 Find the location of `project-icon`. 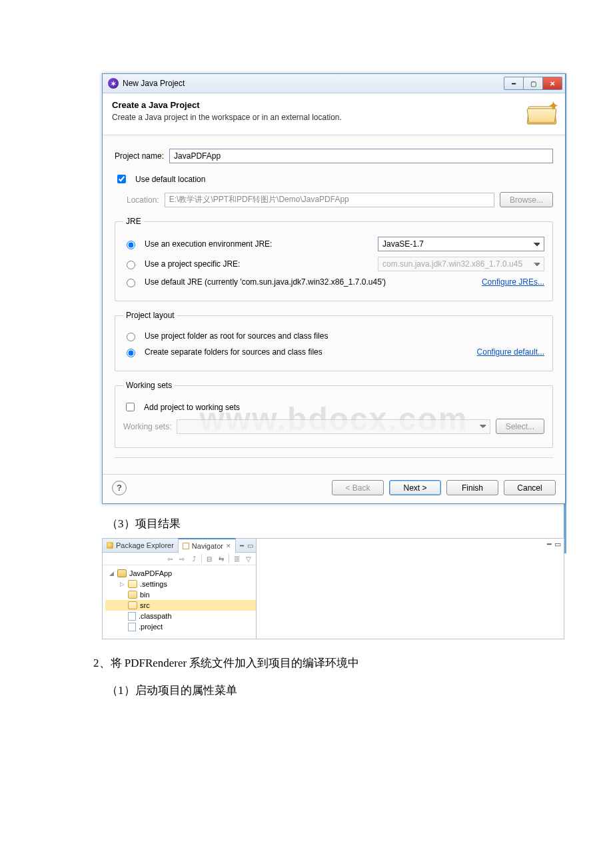

project-icon is located at coordinates (122, 573).